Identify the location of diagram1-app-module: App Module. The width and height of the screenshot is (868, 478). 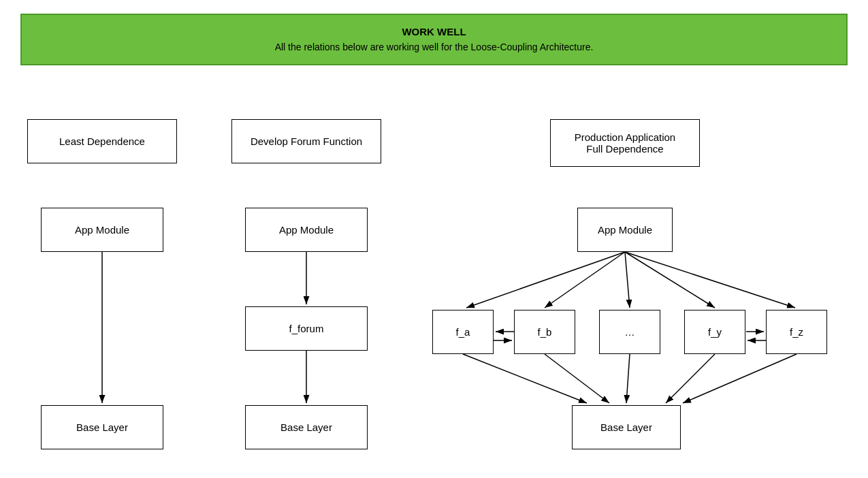
(102, 230).